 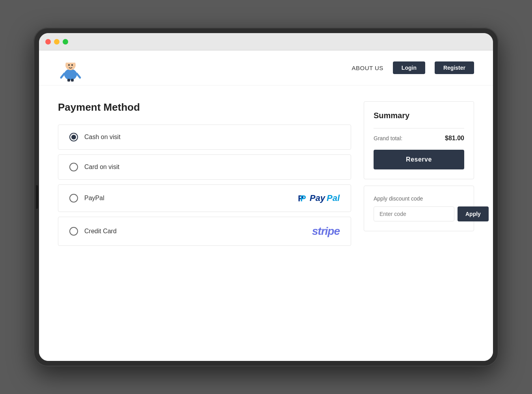 I want to click on nav-about-us: ABOUT US, so click(x=367, y=68).